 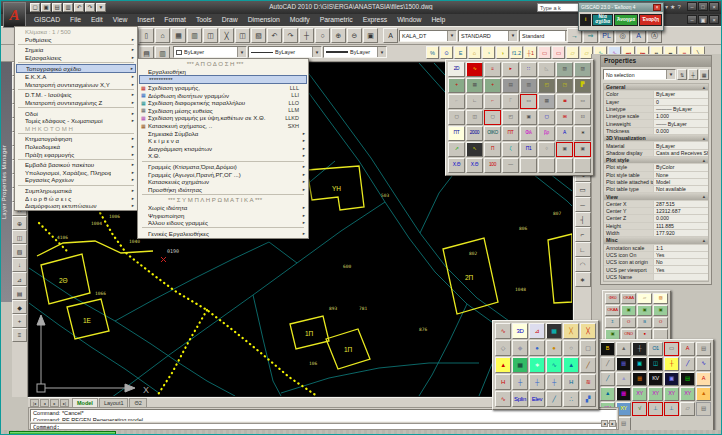 What do you see at coordinates (44, 403) in the screenshot?
I see `tab-scroll-button: ◂` at bounding box center [44, 403].